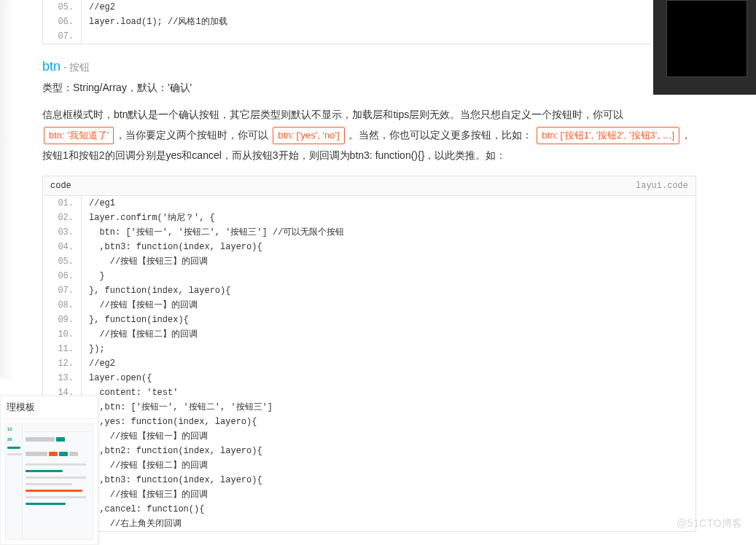 This screenshot has height=545, width=756. Describe the element at coordinates (608, 136) in the screenshot. I see `inline-code-highlight: btn: ['按钮1', '按钮2', '按钮3', …]` at that location.